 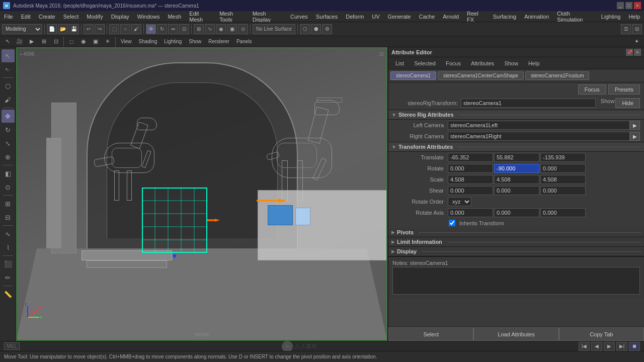 What do you see at coordinates (592, 89) in the screenshot?
I see `focus-btn: Focus` at bounding box center [592, 89].